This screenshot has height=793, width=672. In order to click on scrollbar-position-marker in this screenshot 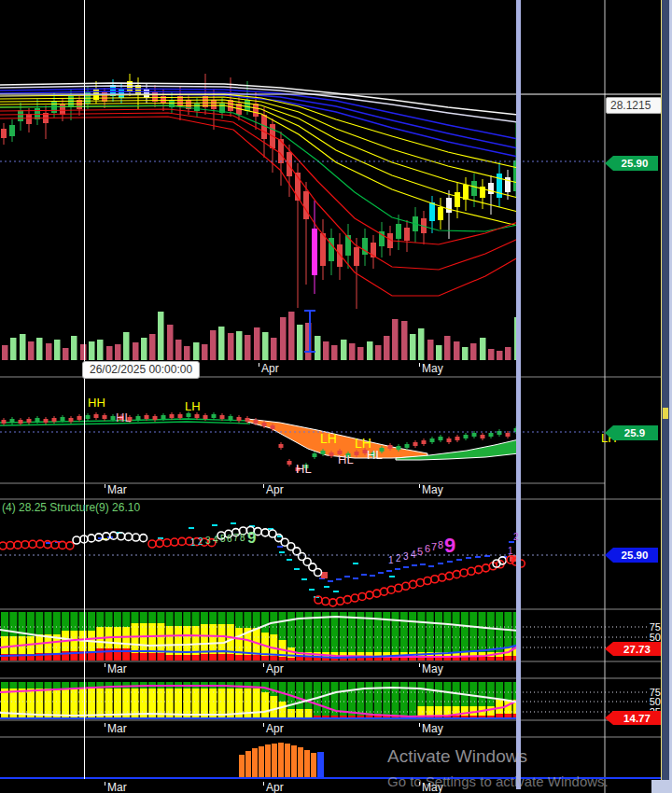, I will do `click(665, 413)`.